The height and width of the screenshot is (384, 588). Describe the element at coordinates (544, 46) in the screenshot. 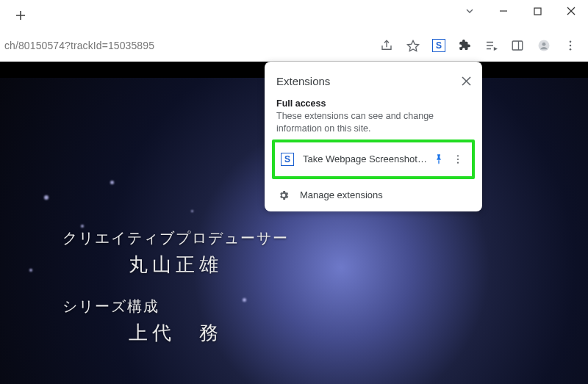

I see `profile-avatar-icon` at that location.